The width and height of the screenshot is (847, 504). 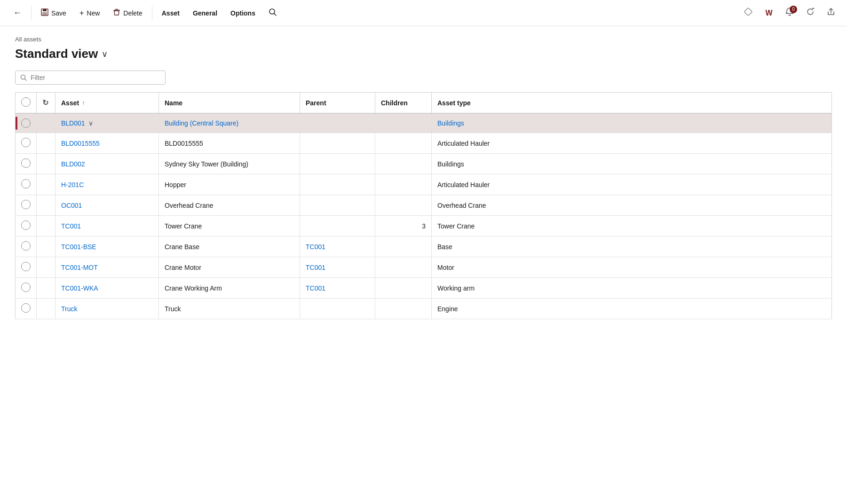 I want to click on notification-button: 0, so click(x=790, y=13).